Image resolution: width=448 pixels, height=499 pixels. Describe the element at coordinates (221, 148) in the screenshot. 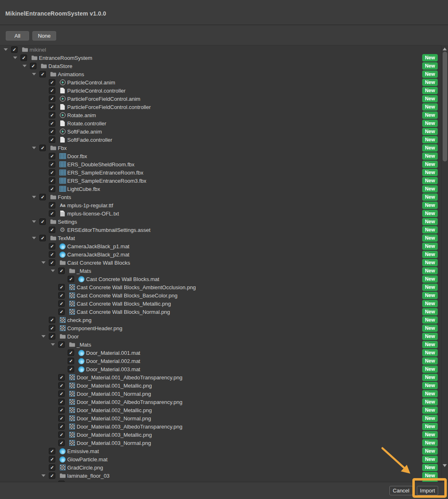

I see `tree-row: ✓FbxNew` at that location.